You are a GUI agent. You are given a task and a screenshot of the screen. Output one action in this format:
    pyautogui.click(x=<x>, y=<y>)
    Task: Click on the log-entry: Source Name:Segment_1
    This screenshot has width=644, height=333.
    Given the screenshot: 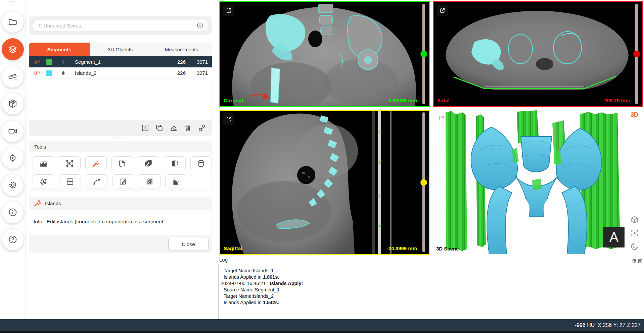 What is the action you would take?
    pyautogui.click(x=430, y=290)
    